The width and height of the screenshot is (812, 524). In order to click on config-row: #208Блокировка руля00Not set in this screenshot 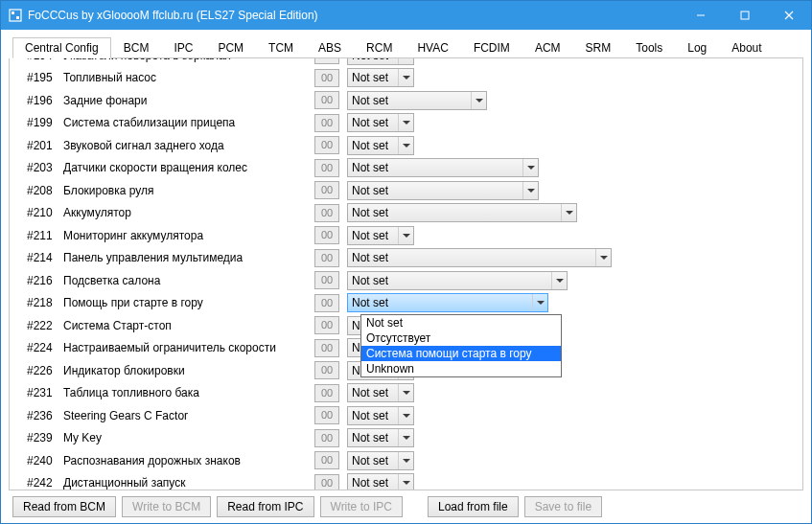, I will do `click(412, 191)`.